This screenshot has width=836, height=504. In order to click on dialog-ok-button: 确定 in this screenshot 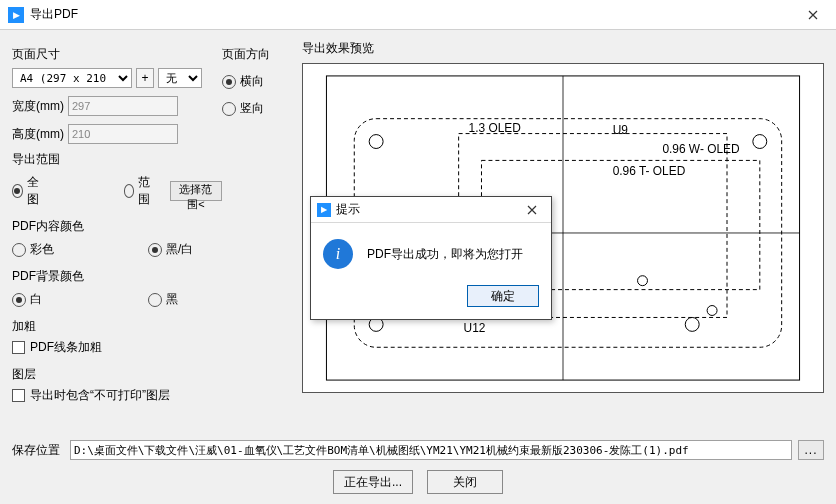, I will do `click(503, 296)`.